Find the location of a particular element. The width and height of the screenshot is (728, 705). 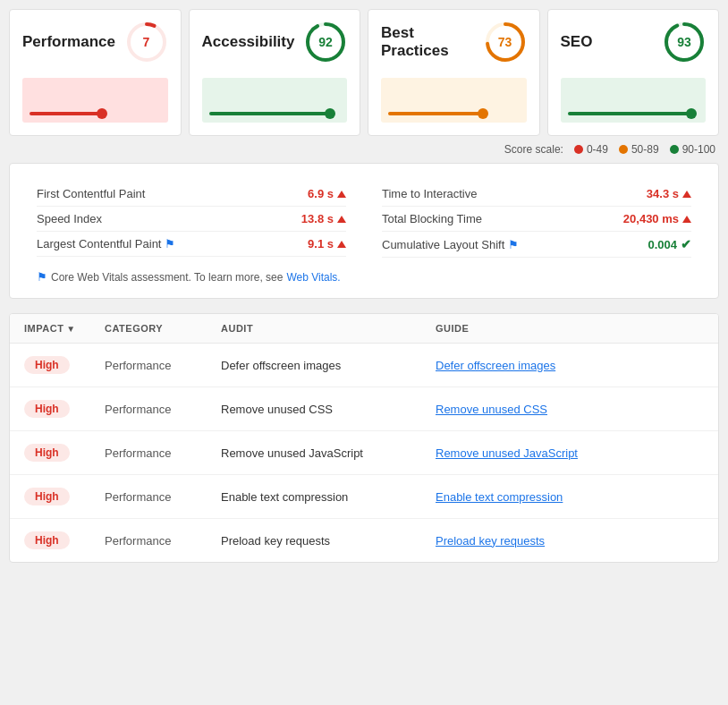

audit-header-category: CATEGORY is located at coordinates (163, 328).